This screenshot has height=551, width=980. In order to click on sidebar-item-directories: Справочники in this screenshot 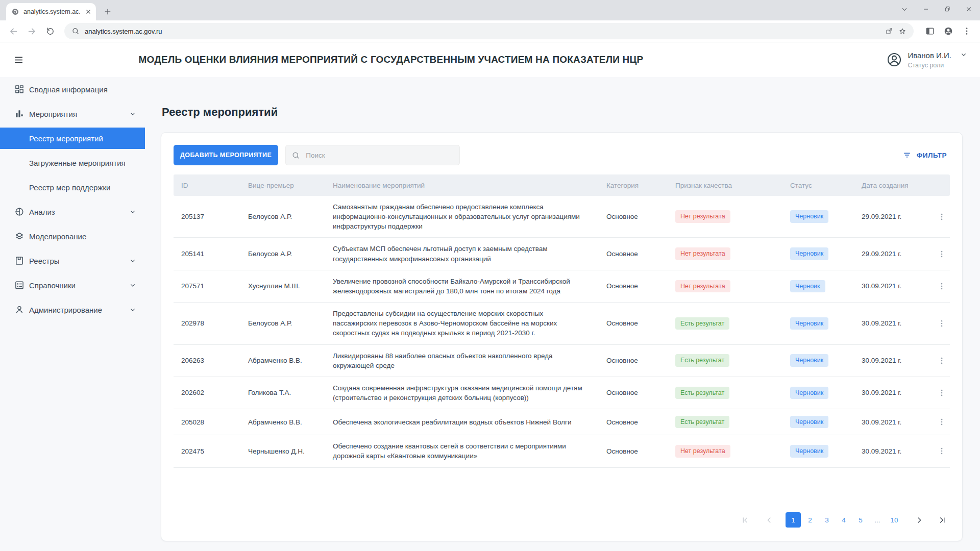, I will do `click(72, 285)`.